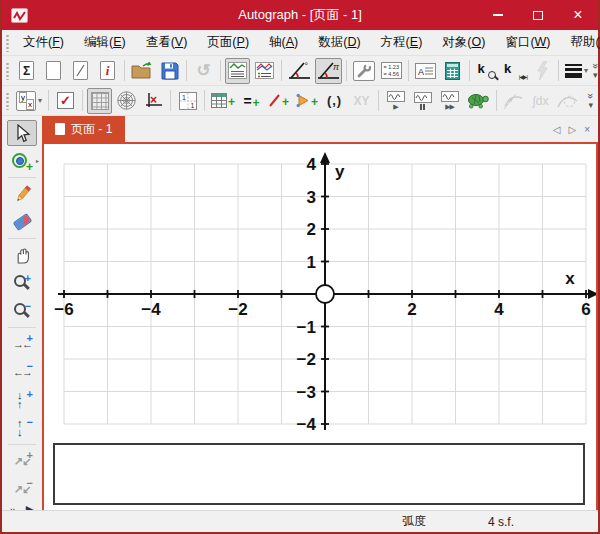 The height and width of the screenshot is (534, 600). What do you see at coordinates (278, 101) in the screenshot?
I see `add-line-button: +` at bounding box center [278, 101].